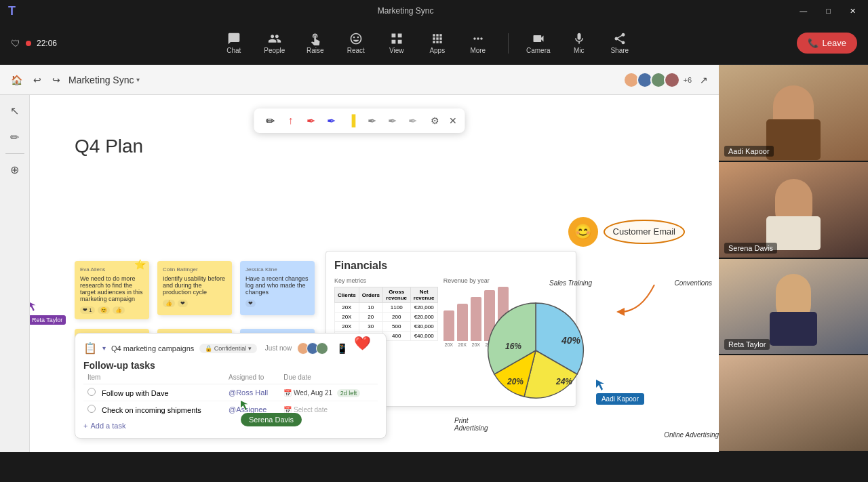 The height and width of the screenshot is (482, 868). Describe the element at coordinates (356, 43) in the screenshot. I see `react-button: React` at that location.